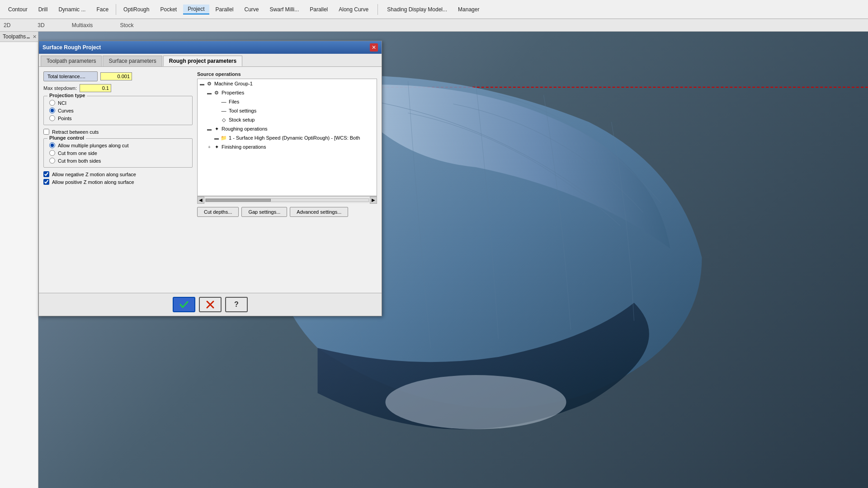  I want to click on radio-cut-one-side-label: Cut from one side, so click(78, 153).